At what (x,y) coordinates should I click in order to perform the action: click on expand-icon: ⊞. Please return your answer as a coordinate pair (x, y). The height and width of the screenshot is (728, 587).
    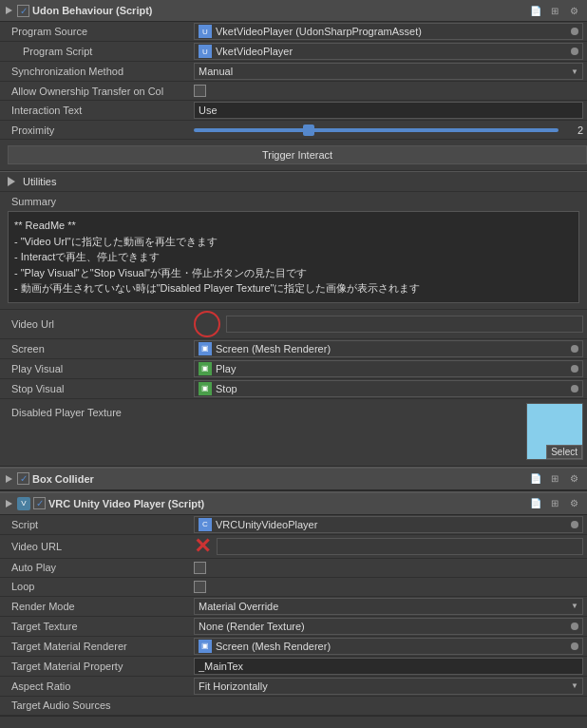
    Looking at the image, I should click on (555, 10).